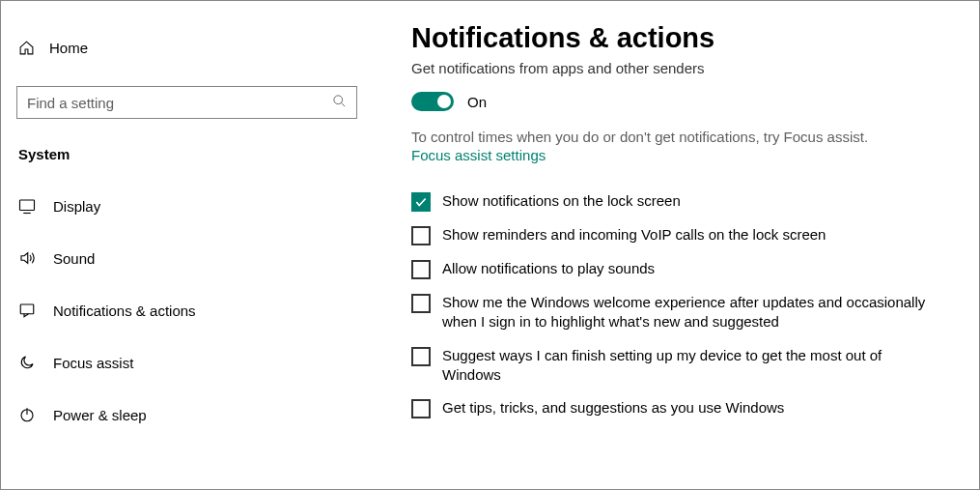 The width and height of the screenshot is (980, 490). What do you see at coordinates (187, 47) in the screenshot?
I see `home-nav: Home` at bounding box center [187, 47].